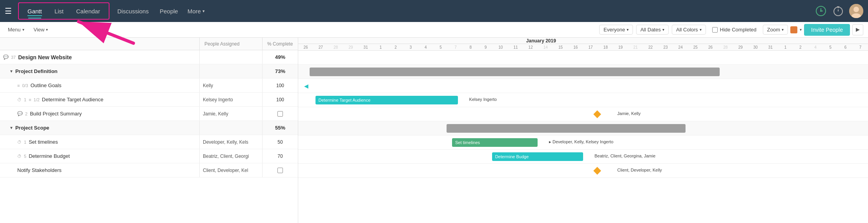 The height and width of the screenshot is (223, 868). I want to click on task-complete-cell: 73%, so click(280, 71).